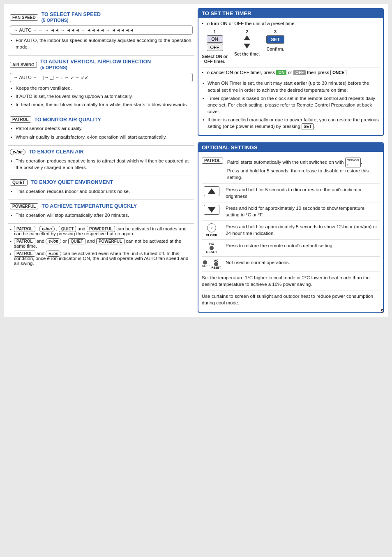  I want to click on patrol-badge: PATROL, so click(21, 119).